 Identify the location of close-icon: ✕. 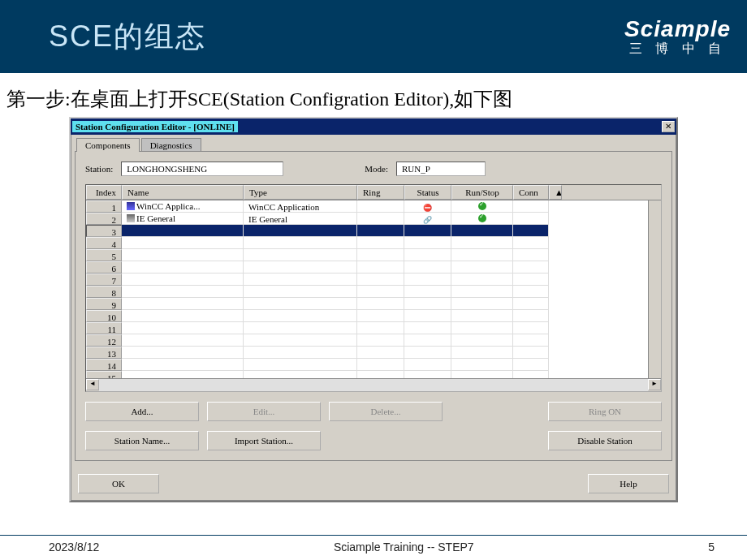
(668, 127).